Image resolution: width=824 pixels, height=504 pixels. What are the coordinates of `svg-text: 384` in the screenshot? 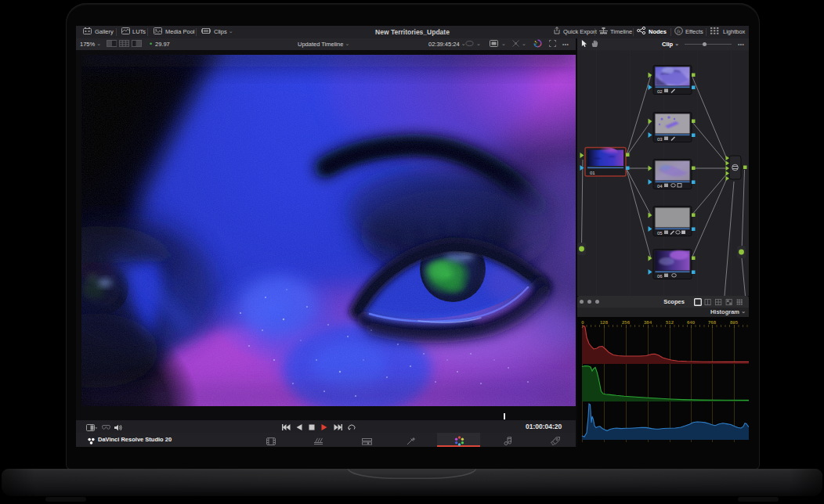 It's located at (649, 322).